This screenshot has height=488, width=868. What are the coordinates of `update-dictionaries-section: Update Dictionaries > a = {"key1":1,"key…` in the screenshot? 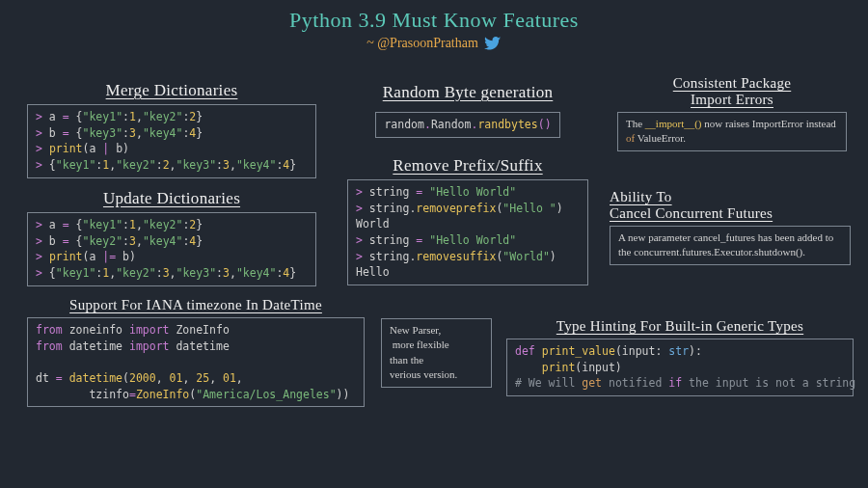 It's located at (172, 237).